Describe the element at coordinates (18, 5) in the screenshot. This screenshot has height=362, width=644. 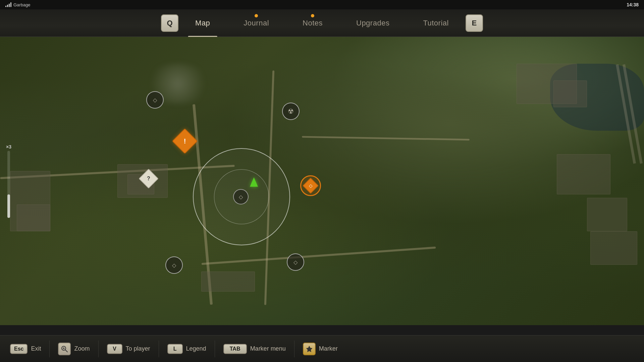
I see `status-left: Garbage` at that location.